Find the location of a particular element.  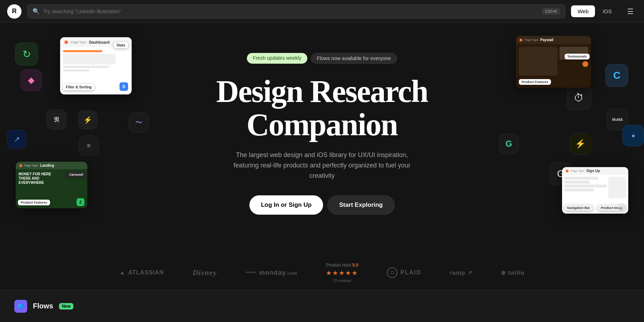

atlassian-icon: ▲ is located at coordinates (122, 273).